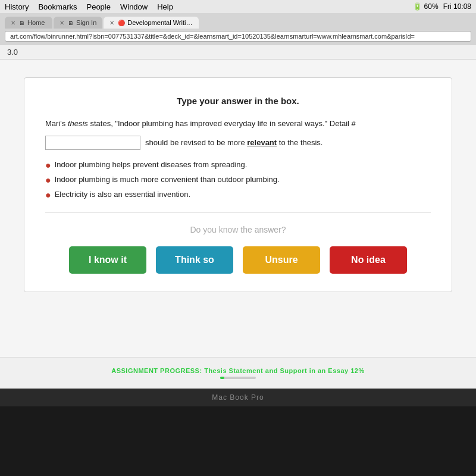  I want to click on tab-devwriting: ✕ 🔴 Developmental Writing 3.0, so click(151, 23).